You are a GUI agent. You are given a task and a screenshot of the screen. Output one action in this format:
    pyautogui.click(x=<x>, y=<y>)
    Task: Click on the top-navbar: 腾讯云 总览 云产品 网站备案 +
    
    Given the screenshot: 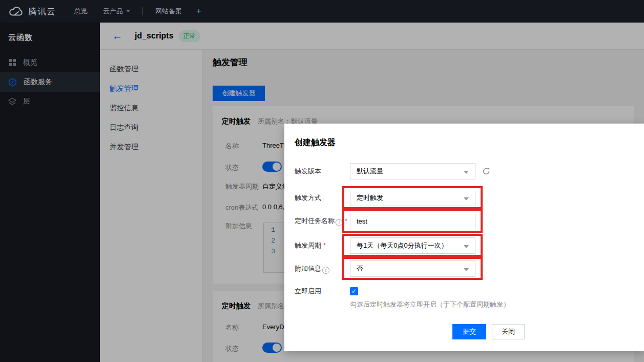 What is the action you would take?
    pyautogui.click(x=322, y=11)
    